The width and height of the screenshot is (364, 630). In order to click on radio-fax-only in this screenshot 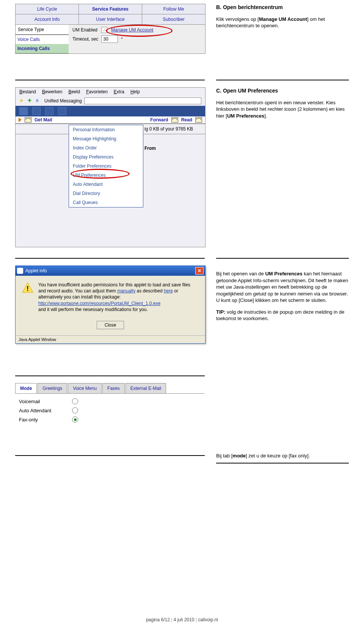, I will do `click(75, 419)`.